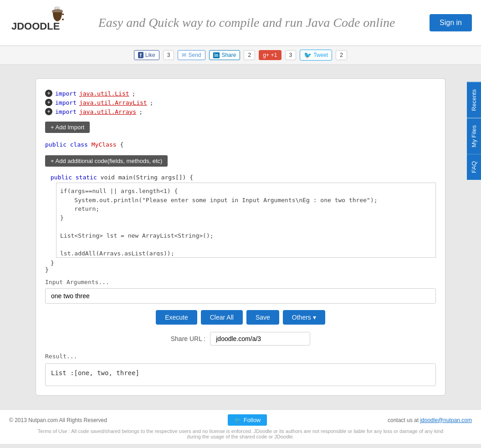 This screenshot has width=481, height=448. I want to click on li-label: Share, so click(229, 55).